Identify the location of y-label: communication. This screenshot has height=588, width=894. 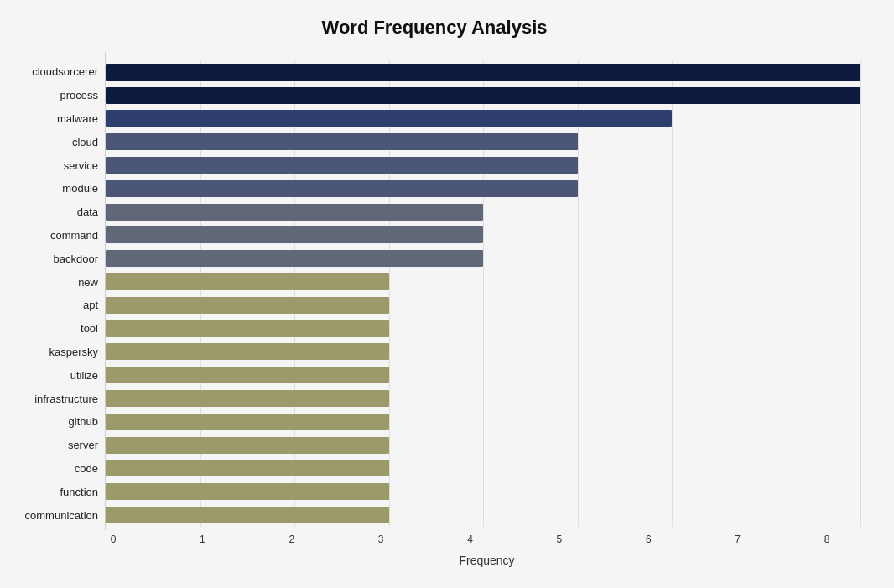
(62, 515).